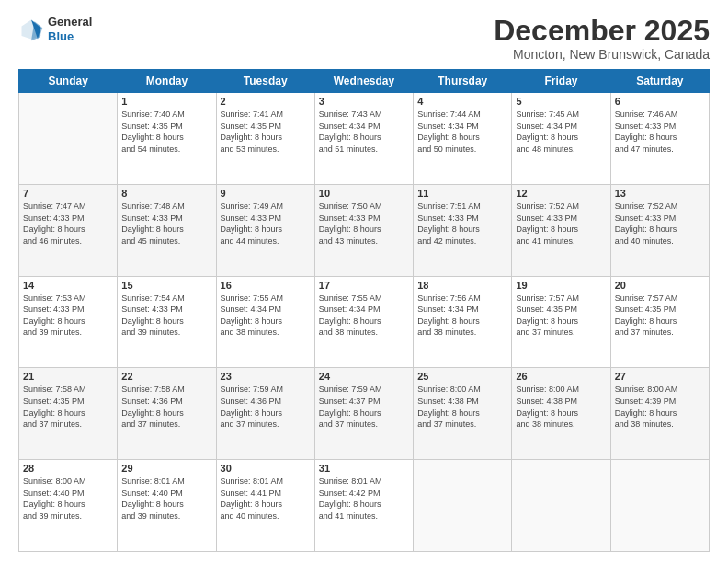  What do you see at coordinates (561, 414) in the screenshot?
I see `calendar-cell: 26Sunrise: 8:00 AM Sunset: 4:38 PM Dayli…` at bounding box center [561, 414].